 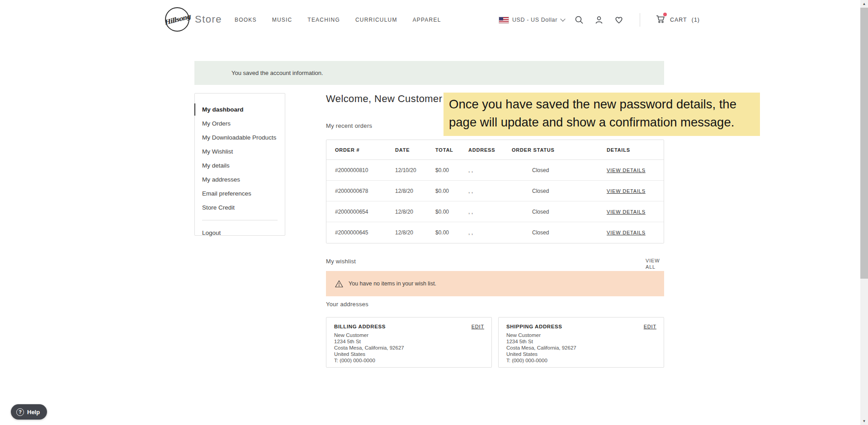 I want to click on nav-teaching: TEACHING, so click(x=324, y=20).